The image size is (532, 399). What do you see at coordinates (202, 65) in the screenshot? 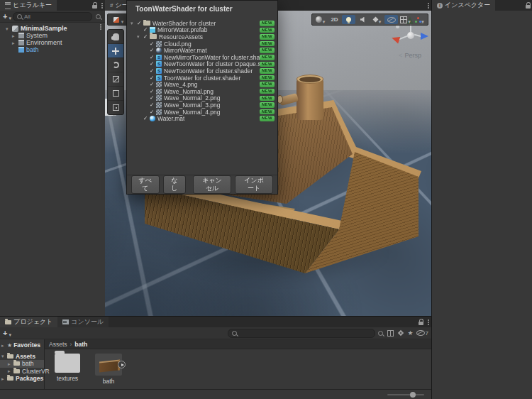
I see `import-item-newtoonwater-for-cluster-opaque-shader: NewToonWater for cluster Opaque.shaderNE…` at bounding box center [202, 65].